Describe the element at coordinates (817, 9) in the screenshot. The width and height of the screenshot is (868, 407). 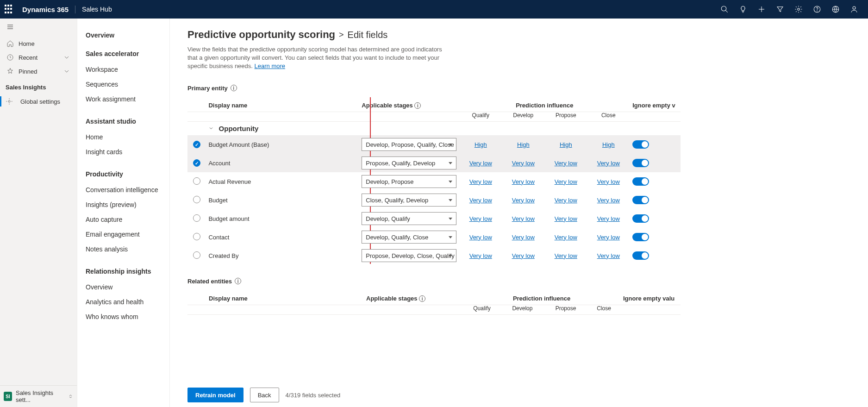
I see `help-icon` at that location.